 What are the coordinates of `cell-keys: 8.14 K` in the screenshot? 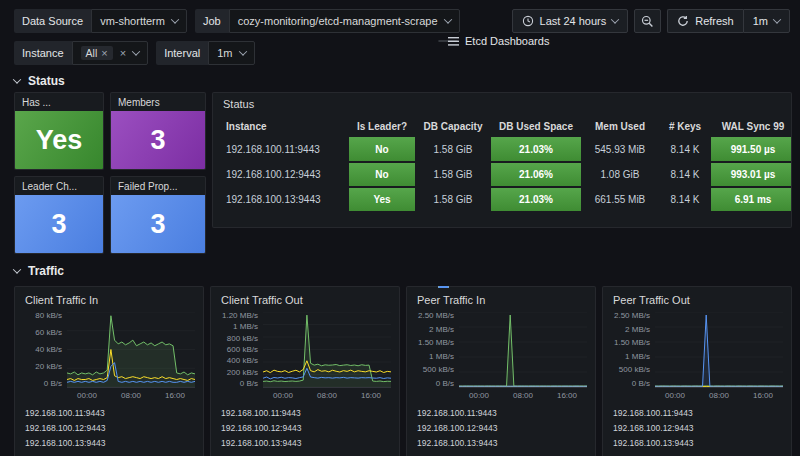 It's located at (685, 200).